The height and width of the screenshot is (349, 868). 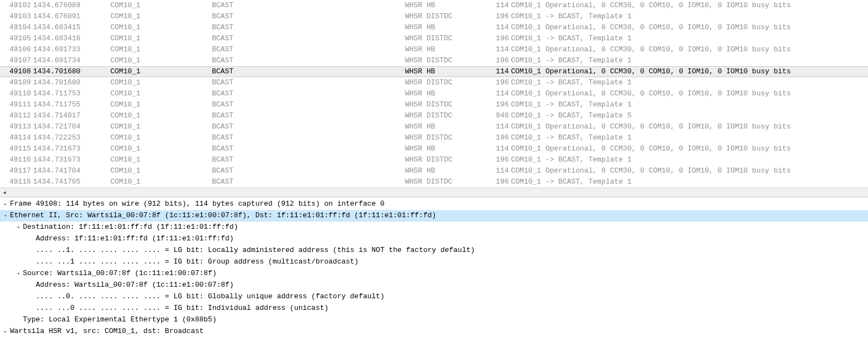 What do you see at coordinates (434, 17) in the screenshot?
I see `packet-row: 491031434.676091COM10_1BCASTWHSR DISTDC1…` at bounding box center [434, 17].